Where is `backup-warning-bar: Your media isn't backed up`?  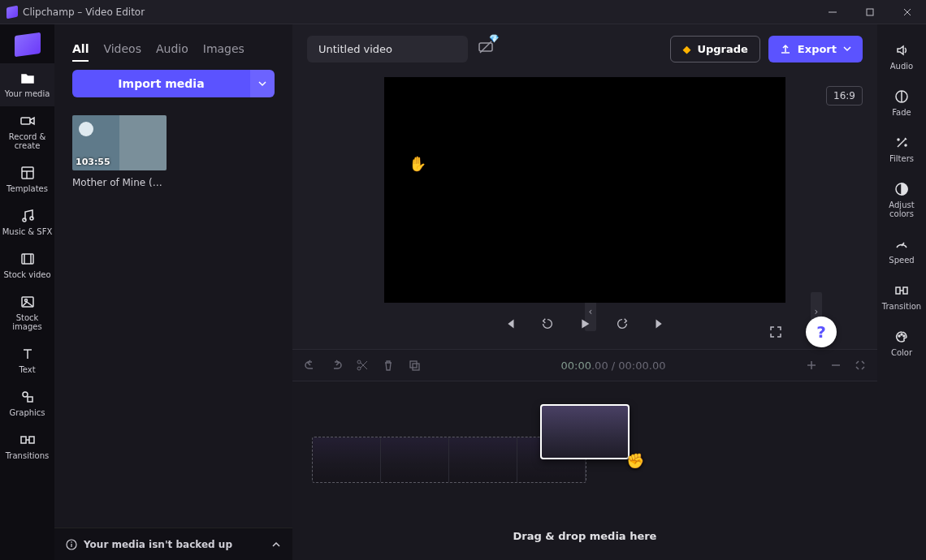 backup-warning-bar: Your media isn't backed up is located at coordinates (174, 544).